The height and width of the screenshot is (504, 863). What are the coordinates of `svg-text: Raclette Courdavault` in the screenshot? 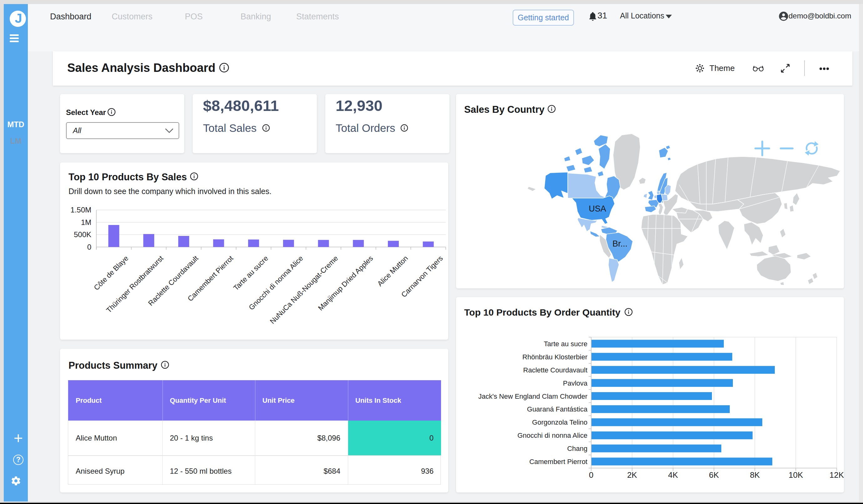 It's located at (555, 370).